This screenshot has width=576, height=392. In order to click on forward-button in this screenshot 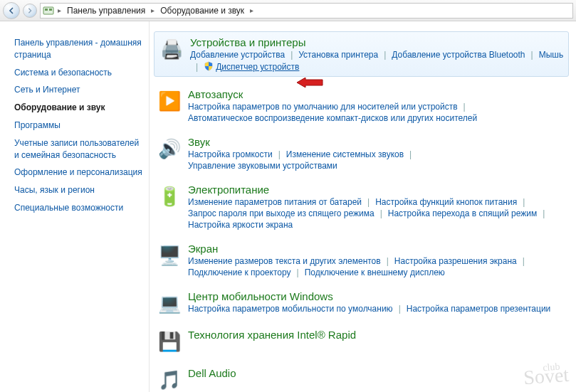, I will do `click(30, 11)`.